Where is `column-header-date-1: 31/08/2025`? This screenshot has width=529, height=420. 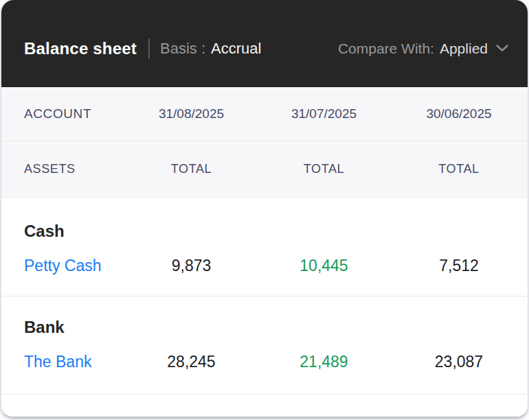
column-header-date-1: 31/08/2025 is located at coordinates (191, 114).